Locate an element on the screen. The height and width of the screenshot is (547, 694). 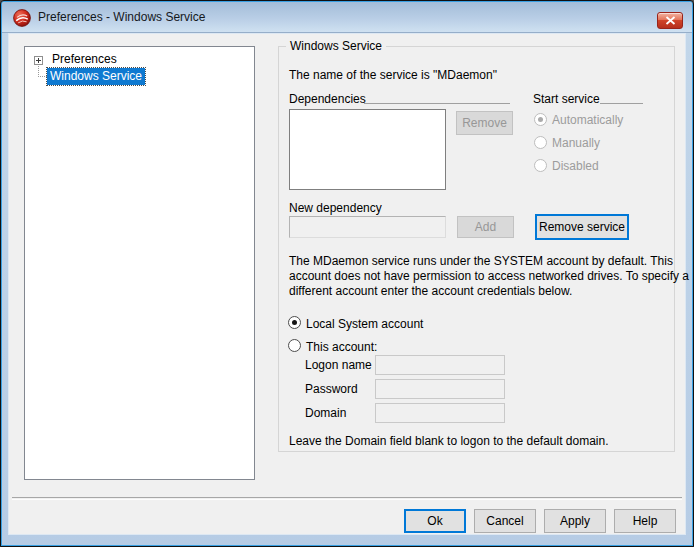
window-title: Preferences - Windows Service is located at coordinates (122, 18).